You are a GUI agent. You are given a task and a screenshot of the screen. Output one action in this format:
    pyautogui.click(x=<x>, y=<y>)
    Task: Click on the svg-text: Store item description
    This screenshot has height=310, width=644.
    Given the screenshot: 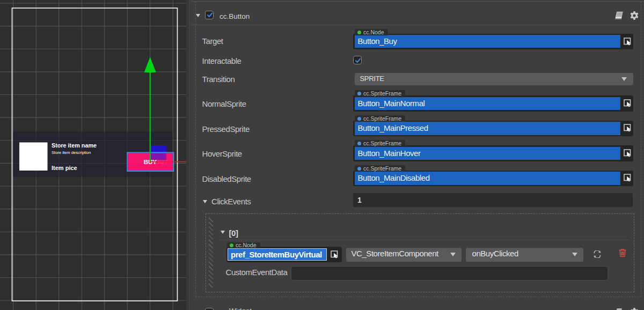 What is the action you would take?
    pyautogui.click(x=71, y=152)
    